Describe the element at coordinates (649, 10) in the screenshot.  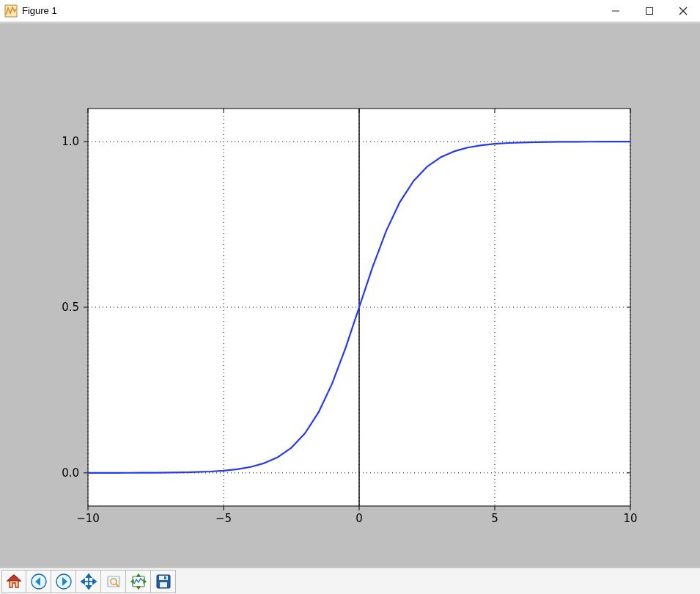
I see `window-controls` at that location.